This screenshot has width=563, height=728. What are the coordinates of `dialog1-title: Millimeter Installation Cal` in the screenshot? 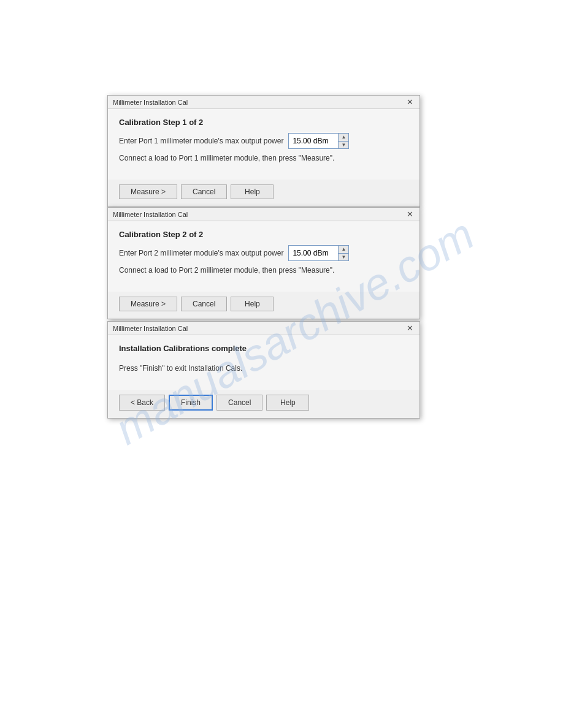 It's located at (150, 102).